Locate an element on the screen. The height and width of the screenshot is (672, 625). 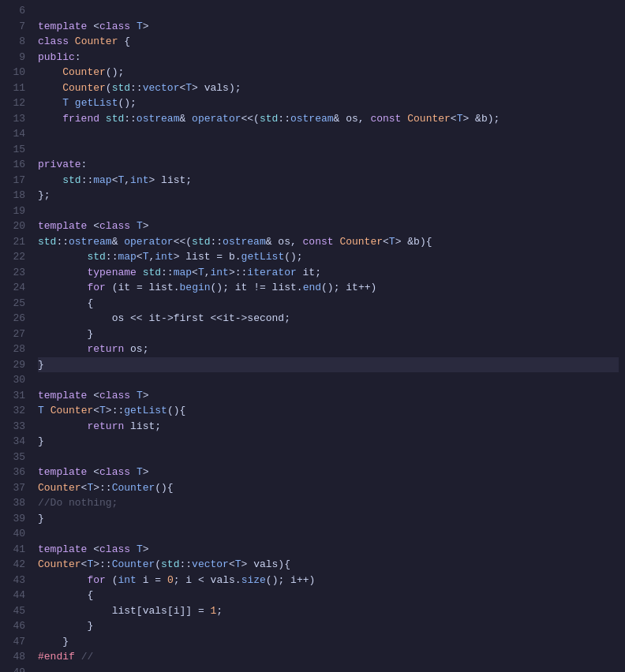
code-line: friend std::ostream& operator<<(std::ost… is located at coordinates (328, 119).